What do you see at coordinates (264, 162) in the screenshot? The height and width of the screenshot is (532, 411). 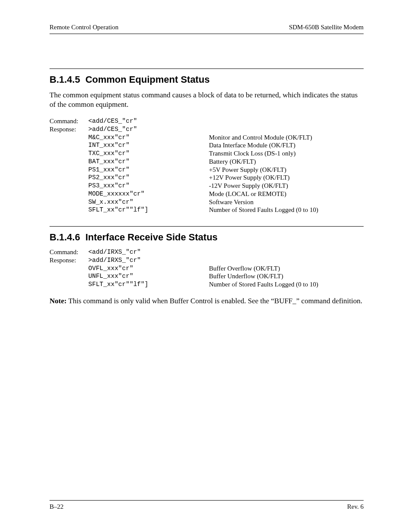 I see `desc-cell: Battery (OK/FLT)` at bounding box center [264, 162].